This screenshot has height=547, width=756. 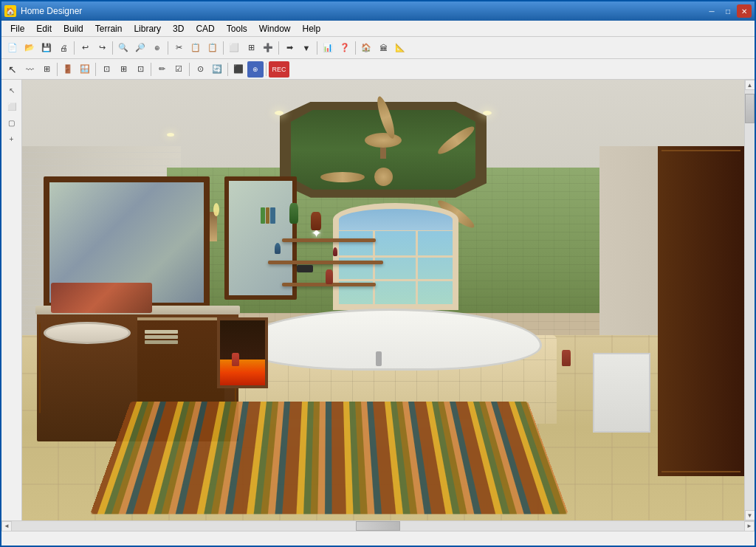 What do you see at coordinates (123, 69) in the screenshot?
I see `roof-button: ⊞` at bounding box center [123, 69].